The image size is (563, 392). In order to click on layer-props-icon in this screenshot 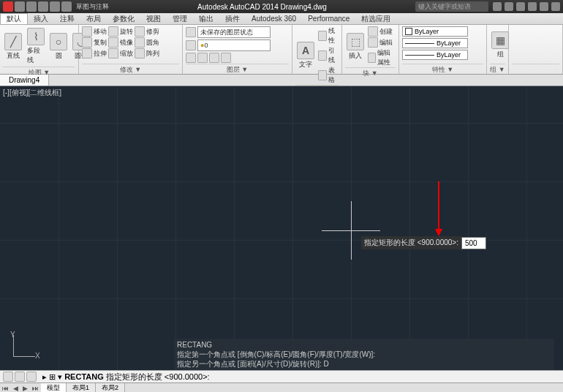, I will do `click(191, 32)`.